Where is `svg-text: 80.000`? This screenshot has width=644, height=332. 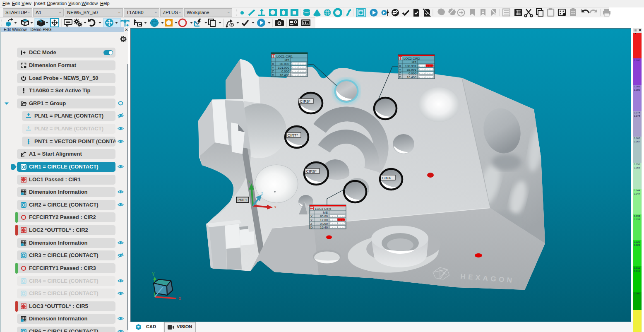
svg-text: 80.000 is located at coordinates (285, 64).